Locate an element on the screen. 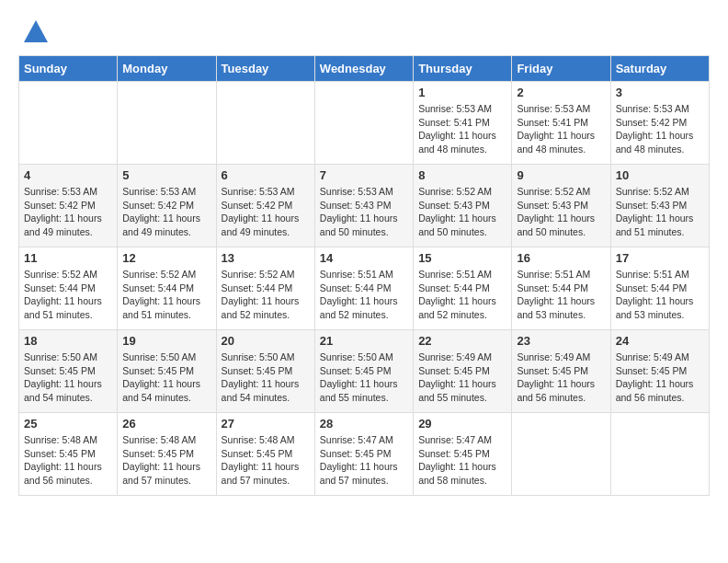  day-number: 8 is located at coordinates (462, 175).